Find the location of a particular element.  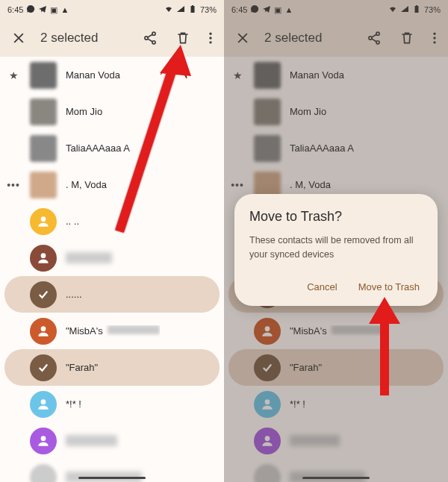

contact-row: TaliaAAAaaa A is located at coordinates (112, 148).